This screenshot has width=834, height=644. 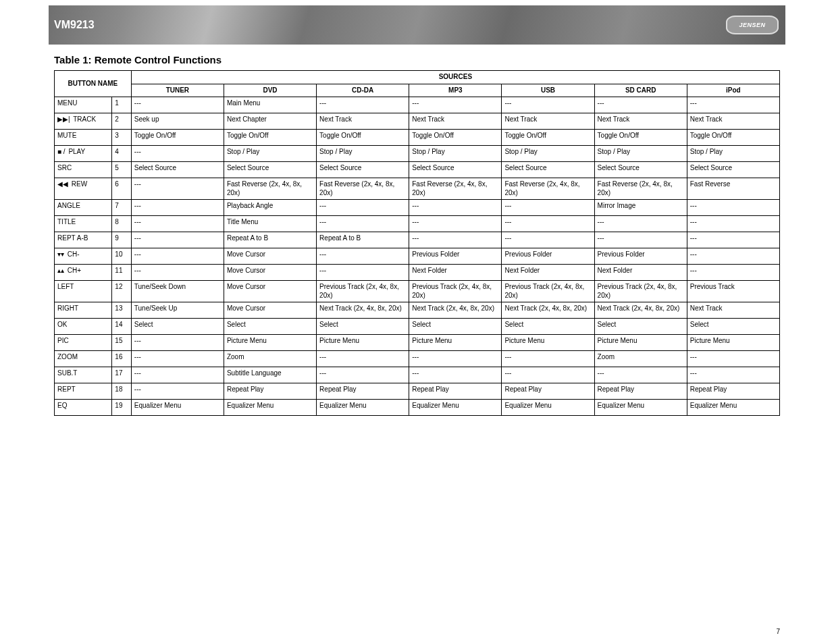 What do you see at coordinates (270, 240) in the screenshot?
I see `cell: Repeat A to B` at bounding box center [270, 240].